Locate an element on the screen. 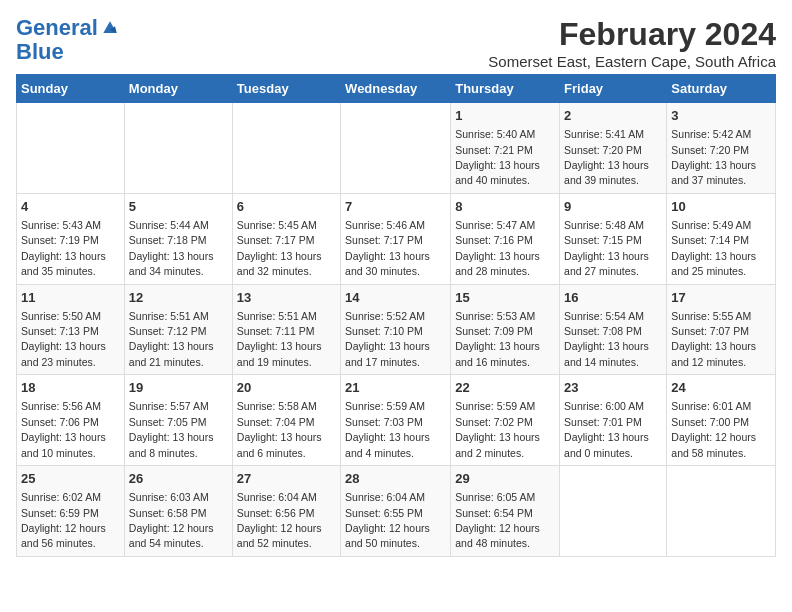 This screenshot has height=612, width=792. day-number: 28 is located at coordinates (396, 479).